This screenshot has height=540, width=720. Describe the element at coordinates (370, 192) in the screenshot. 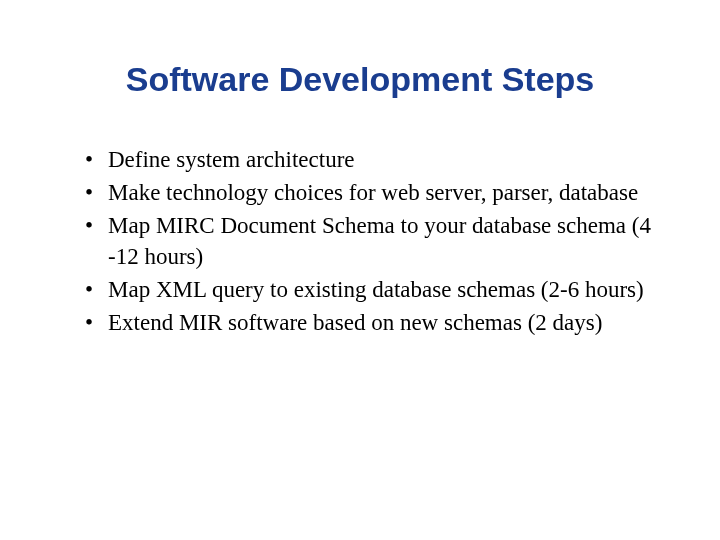

I see `list-item: Make technology choices for web server, …` at that location.